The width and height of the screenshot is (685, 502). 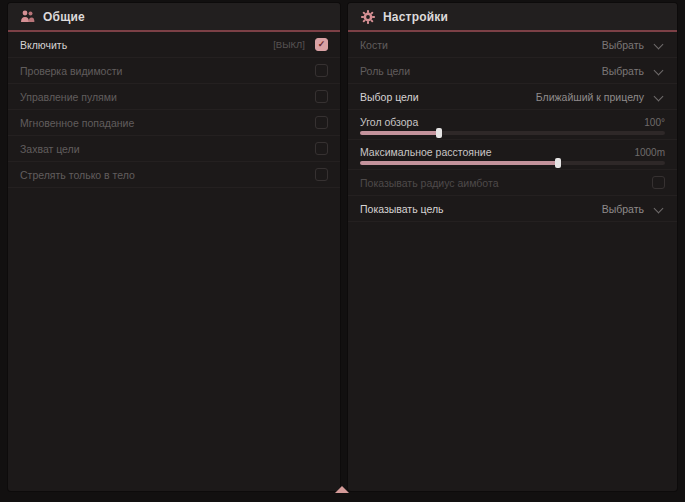 I want to click on hotkey-badge: [ВЫКЛ], so click(x=289, y=44).